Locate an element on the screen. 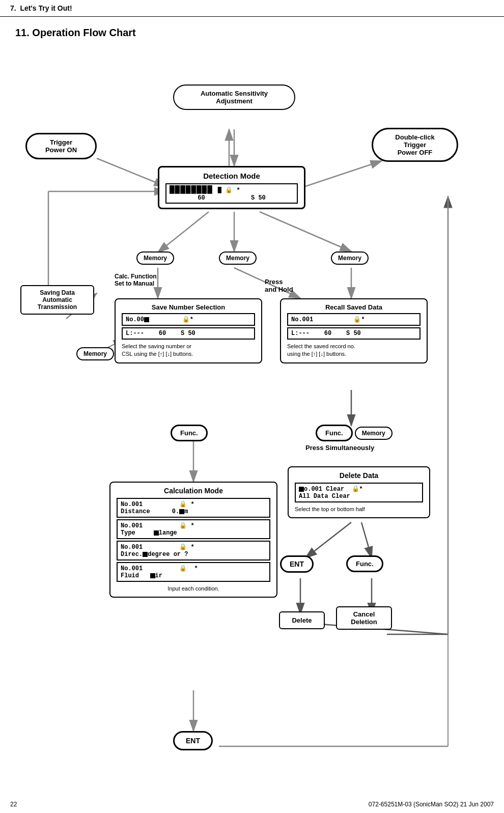 The image size is (504, 813). save-number-box: Save Number Selection No.00 🔒* L:--- 60 … is located at coordinates (188, 331).